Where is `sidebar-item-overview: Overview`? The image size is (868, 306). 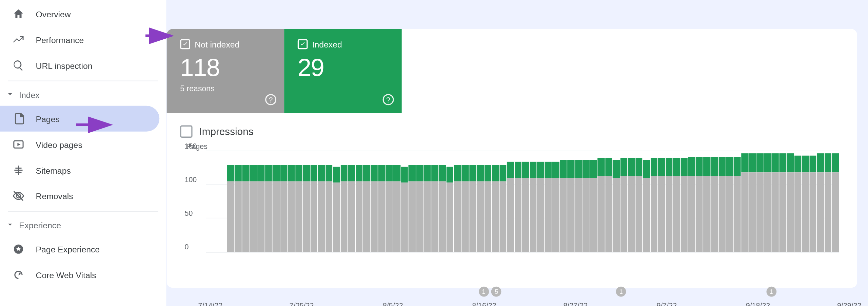
sidebar-item-overview: Overview is located at coordinates (80, 14).